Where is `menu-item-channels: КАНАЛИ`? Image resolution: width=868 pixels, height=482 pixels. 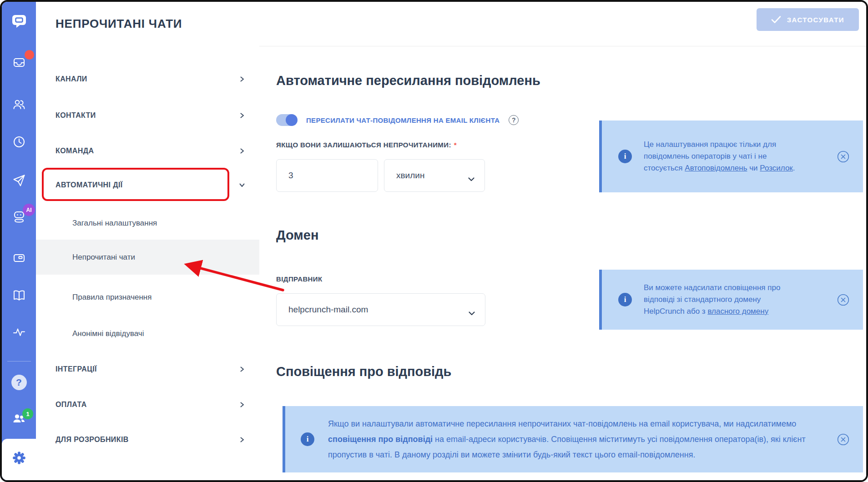
menu-item-channels: КАНАЛИ is located at coordinates (147, 79).